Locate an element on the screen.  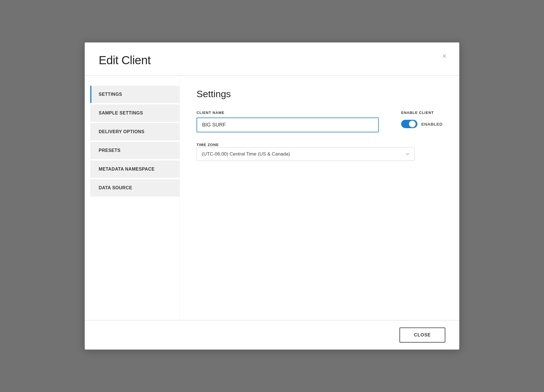
client-name-label: CLIENT NAME is located at coordinates (288, 113).